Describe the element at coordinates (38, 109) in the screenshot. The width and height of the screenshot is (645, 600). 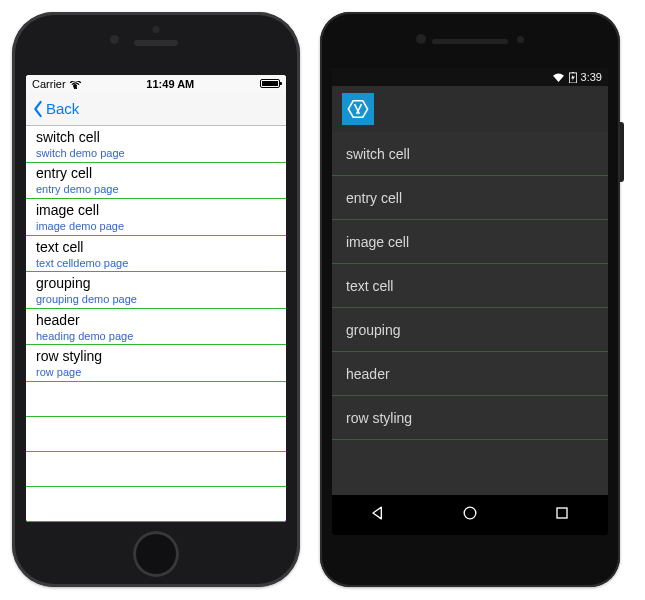
I see `chevron-left-icon` at that location.